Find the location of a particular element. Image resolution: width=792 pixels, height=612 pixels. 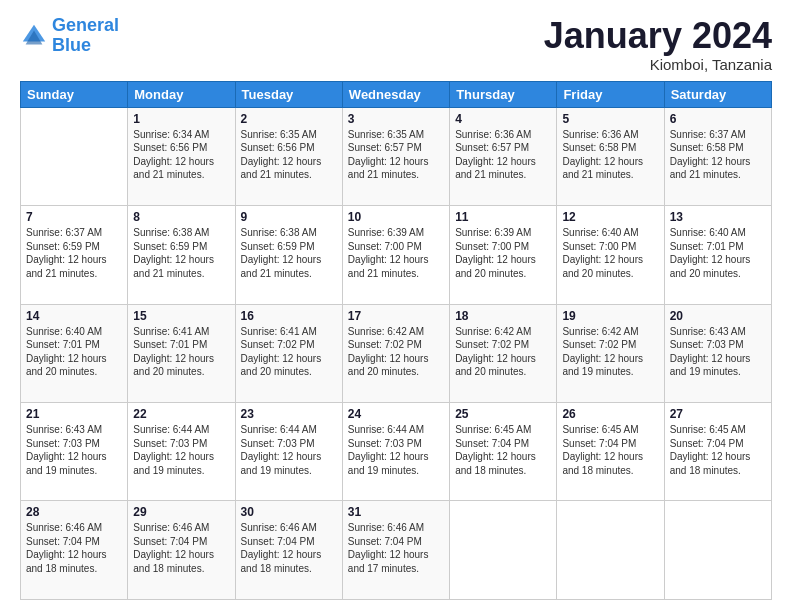

calendar-cell: 14Sunrise: 6:40 AMSunset: 7:01 PMDayligh… is located at coordinates (74, 353).